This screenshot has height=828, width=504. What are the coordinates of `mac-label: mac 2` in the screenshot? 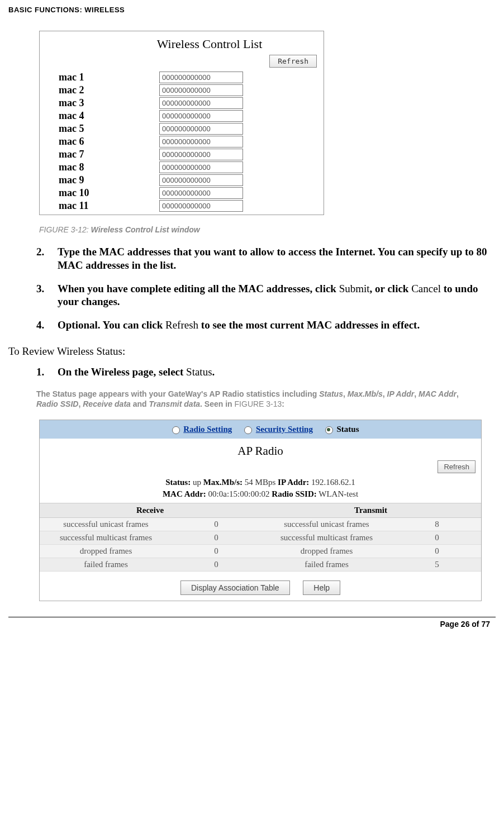 It's located at (101, 91).